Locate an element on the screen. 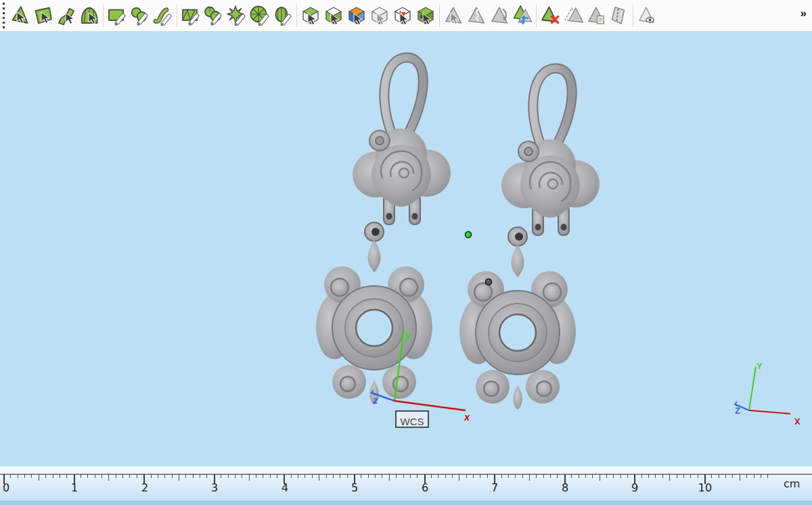 This screenshot has height=505, width=812. cube-green-sides-icon is located at coordinates (334, 16).